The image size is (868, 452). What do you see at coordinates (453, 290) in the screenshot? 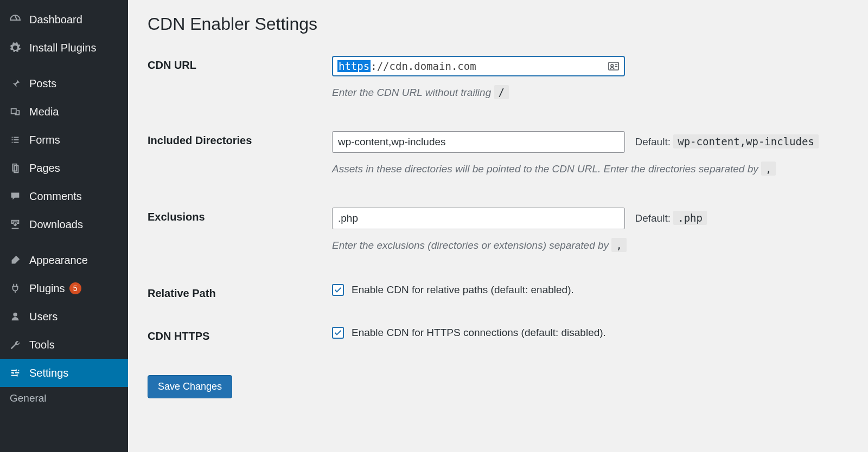
I see `relative-path-checkbox: Enable CDN for relative paths (default: …` at bounding box center [453, 290].